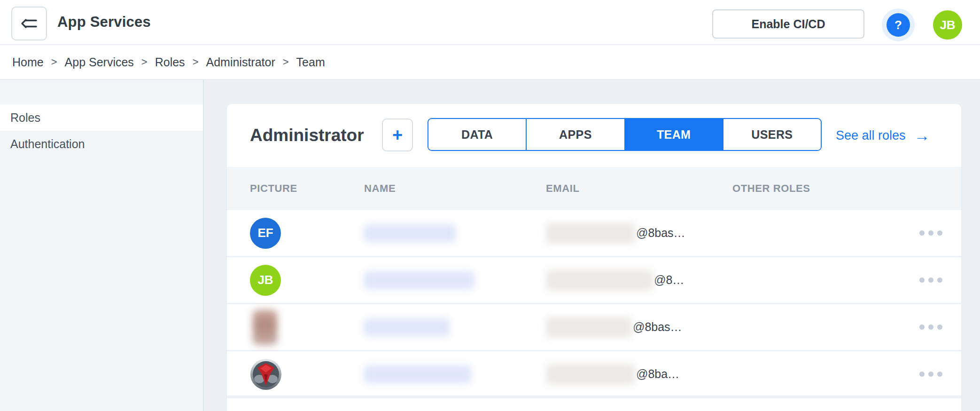  Describe the element at coordinates (669, 280) in the screenshot. I see `email-domain-suffix: @8…` at that location.